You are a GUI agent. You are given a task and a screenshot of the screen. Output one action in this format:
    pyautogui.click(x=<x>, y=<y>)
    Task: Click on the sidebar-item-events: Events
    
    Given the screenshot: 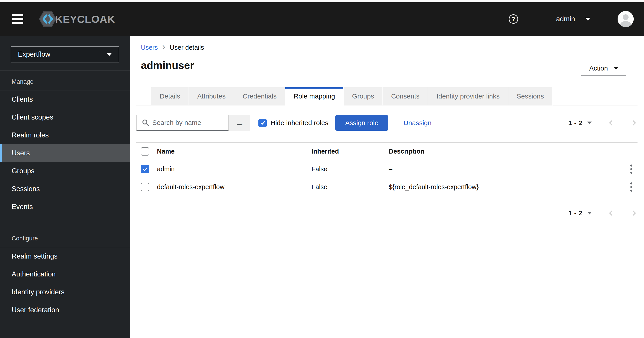 What is the action you would take?
    pyautogui.click(x=65, y=207)
    